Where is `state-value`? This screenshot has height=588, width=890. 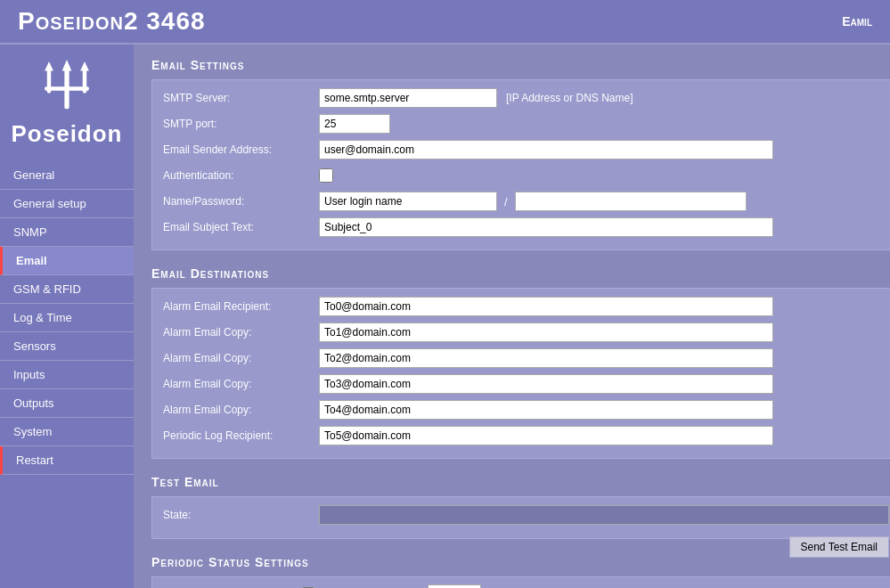
state-value is located at coordinates (604, 515).